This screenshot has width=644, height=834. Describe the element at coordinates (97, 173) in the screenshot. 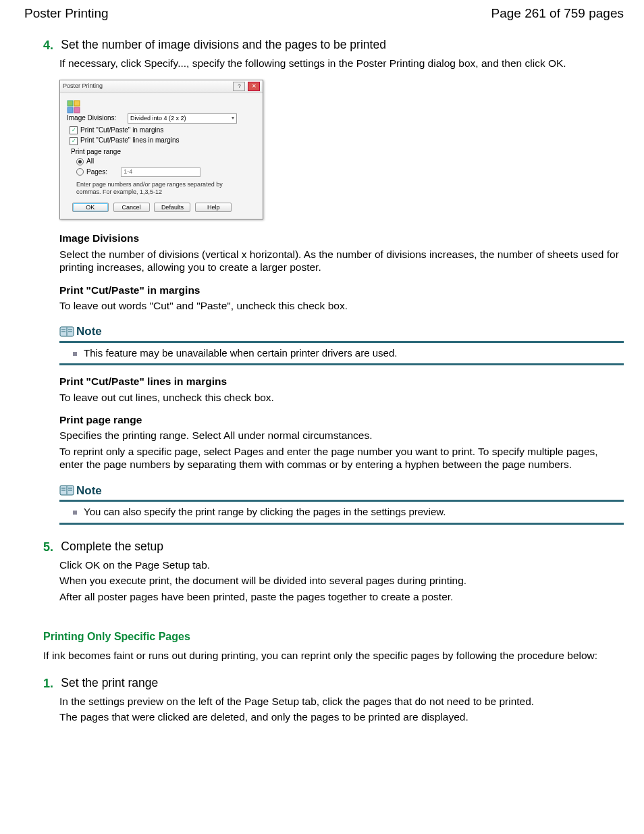

I see `radio-pages-label: Pages:` at that location.